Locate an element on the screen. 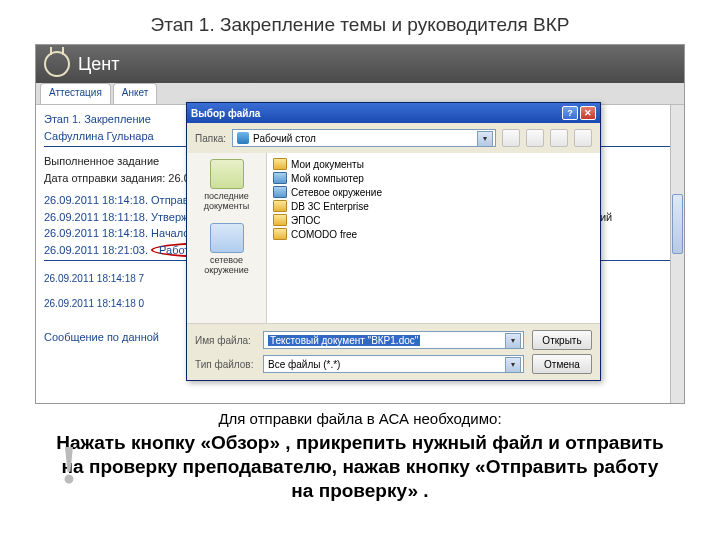 This screenshot has height=540, width=720. list-item: DB 3С Enterprise is located at coordinates (434, 206).